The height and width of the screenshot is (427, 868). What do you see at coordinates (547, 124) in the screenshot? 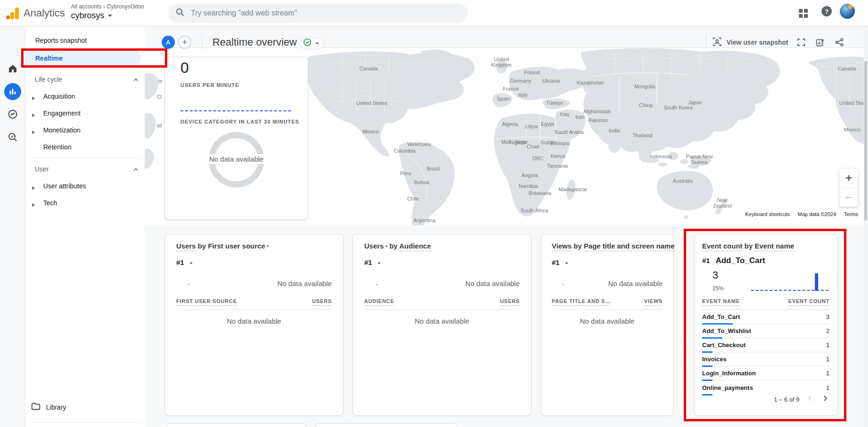
I see `map-country-label: Egypt` at bounding box center [547, 124].